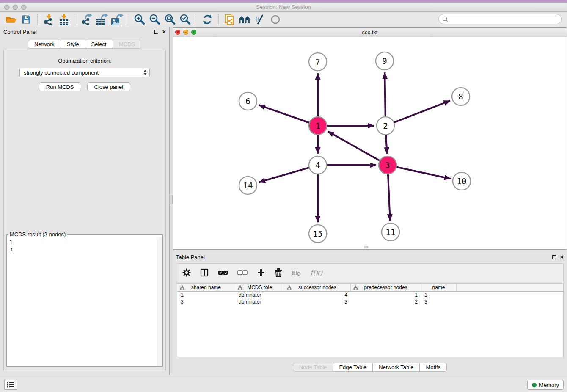 Image resolution: width=567 pixels, height=392 pixels. What do you see at coordinates (11, 19) in the screenshot?
I see `open-folder-icon` at bounding box center [11, 19].